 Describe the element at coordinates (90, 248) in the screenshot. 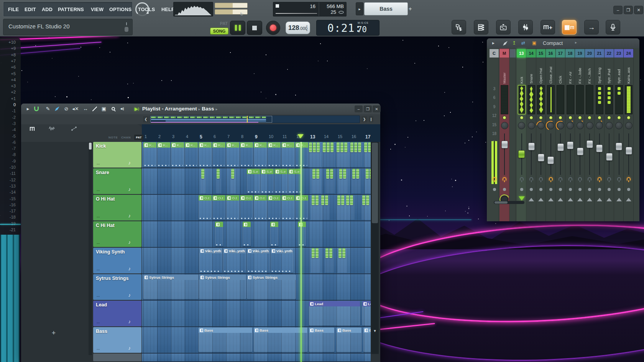

I see `picker-scrollbar` at that location.